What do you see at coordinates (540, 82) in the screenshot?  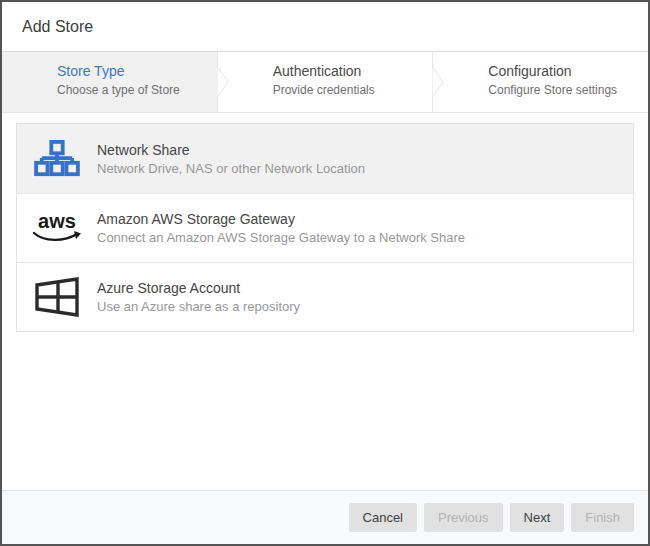 I see `step-configuration: Configuration Configure Store settings` at bounding box center [540, 82].